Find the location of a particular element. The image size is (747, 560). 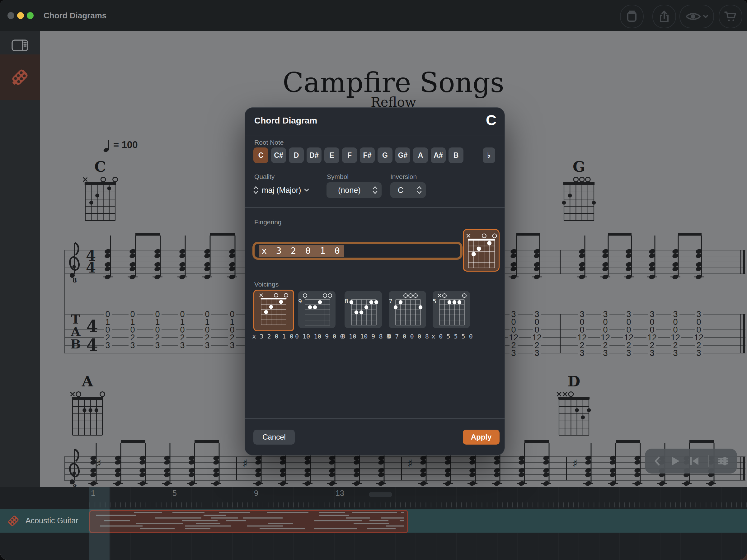

cart-icon is located at coordinates (730, 17).